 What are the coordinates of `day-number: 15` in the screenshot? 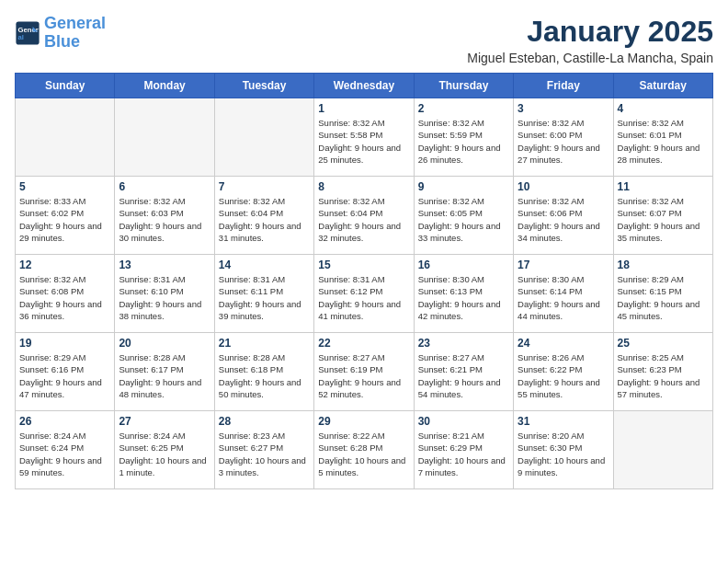 It's located at (364, 265).